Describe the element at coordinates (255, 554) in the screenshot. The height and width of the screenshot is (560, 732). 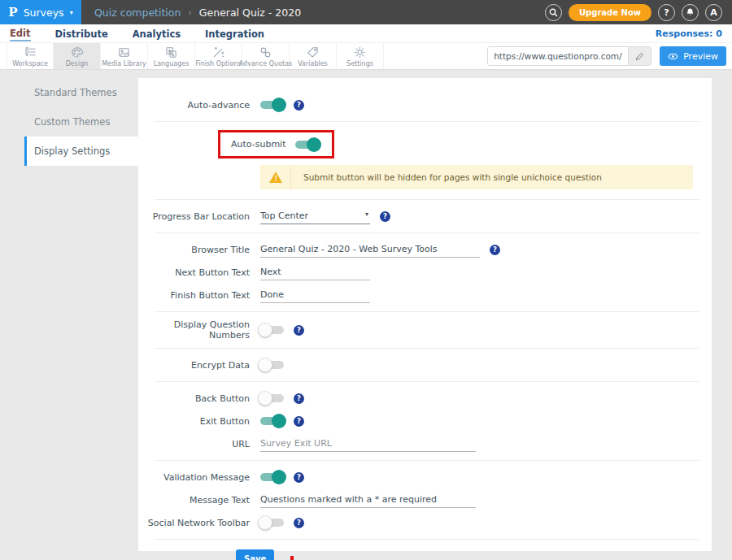
I see `save-button: Save` at that location.